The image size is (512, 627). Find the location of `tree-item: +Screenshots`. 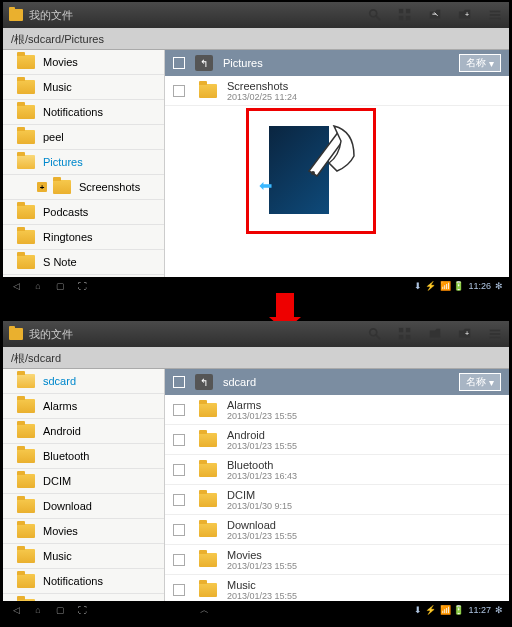

tree-item: +Screenshots is located at coordinates (84, 188).